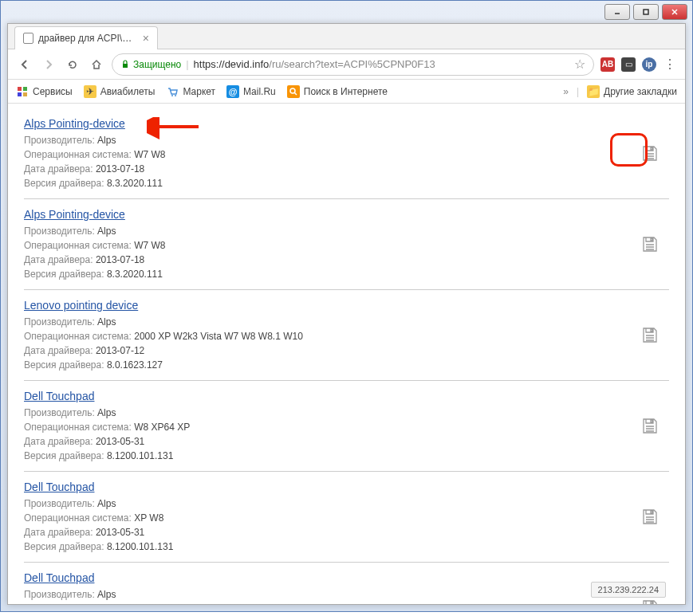  I want to click on address-bar: Защищено | https://devid.info/ru/search?…, so click(352, 65).